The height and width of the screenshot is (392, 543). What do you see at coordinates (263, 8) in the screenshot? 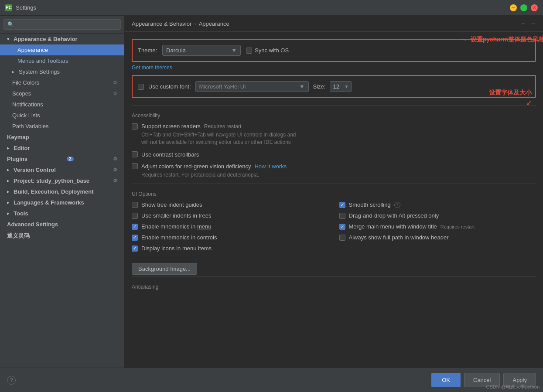
I see `window-title: Settings` at bounding box center [263, 8].